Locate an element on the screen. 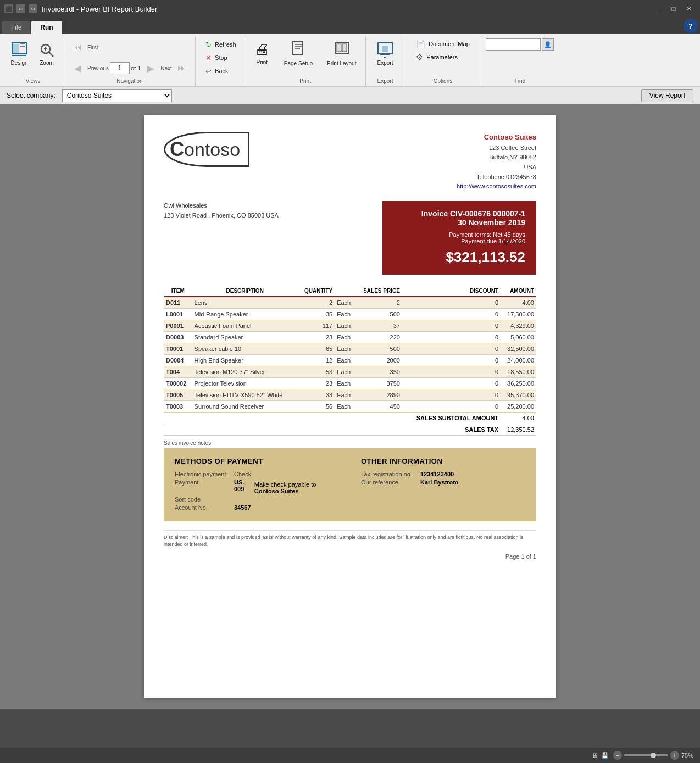 The height and width of the screenshot is (763, 700). table-header-row: ITEM DESCRIPTION QUANTITY SALES PRICE DI… is located at coordinates (350, 291).